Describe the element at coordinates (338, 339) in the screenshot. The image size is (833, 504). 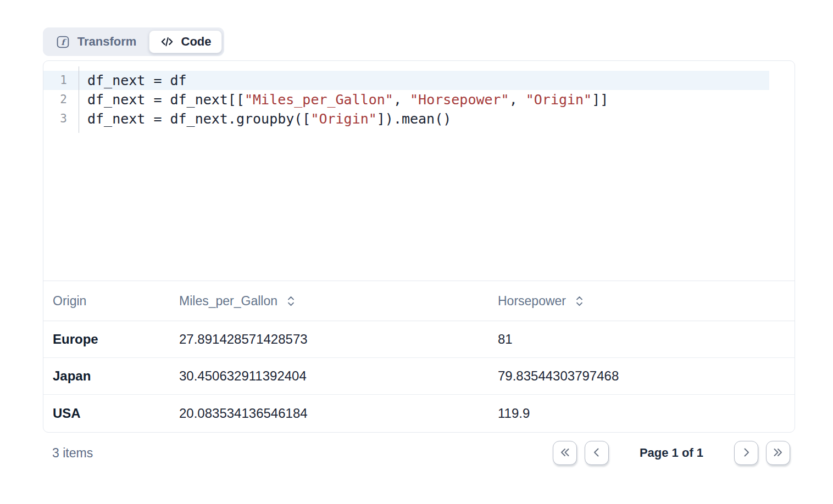
I see `cell-miles-per-gallon: 27.891428571428573` at that location.